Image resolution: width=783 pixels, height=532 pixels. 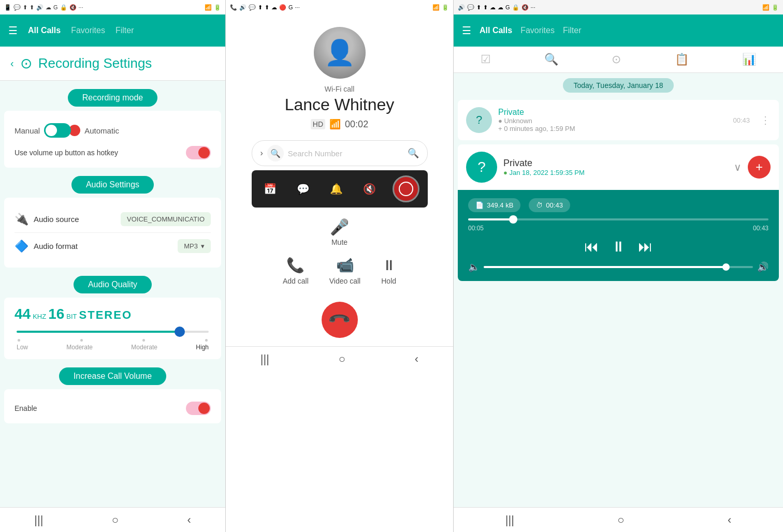 What do you see at coordinates (113, 406) in the screenshot?
I see `enable-row: Enable` at bounding box center [113, 406].